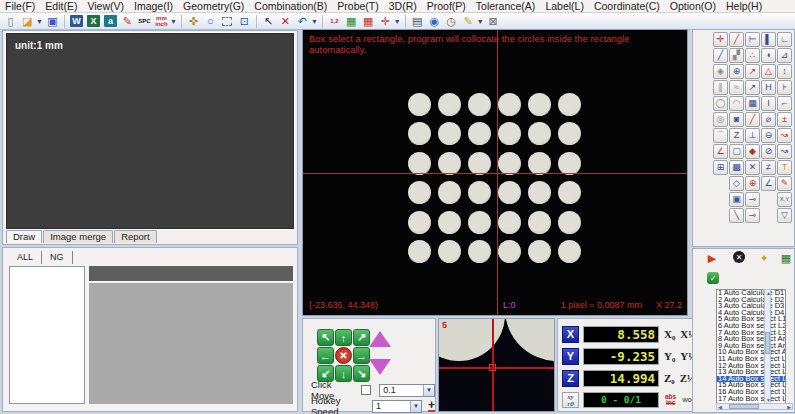  What do you see at coordinates (784, 216) in the screenshot?
I see `palette-tool-r12c5: ▽` at bounding box center [784, 216].